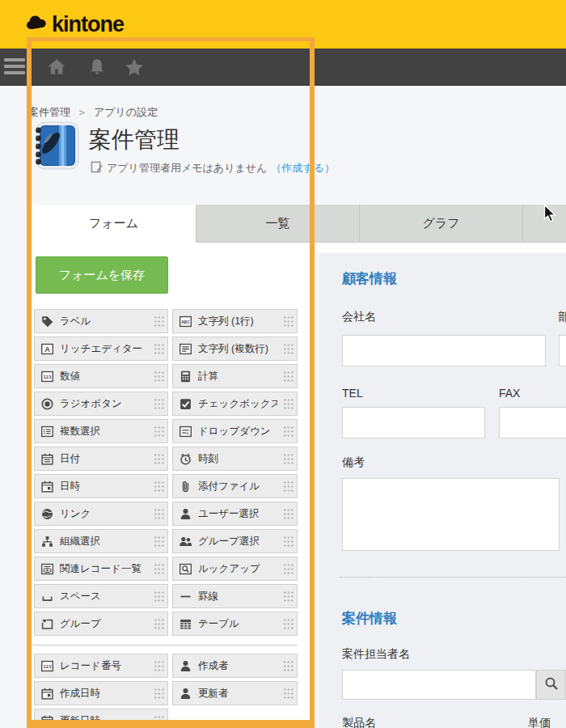  I want to click on usergroup-icon, so click(186, 542).